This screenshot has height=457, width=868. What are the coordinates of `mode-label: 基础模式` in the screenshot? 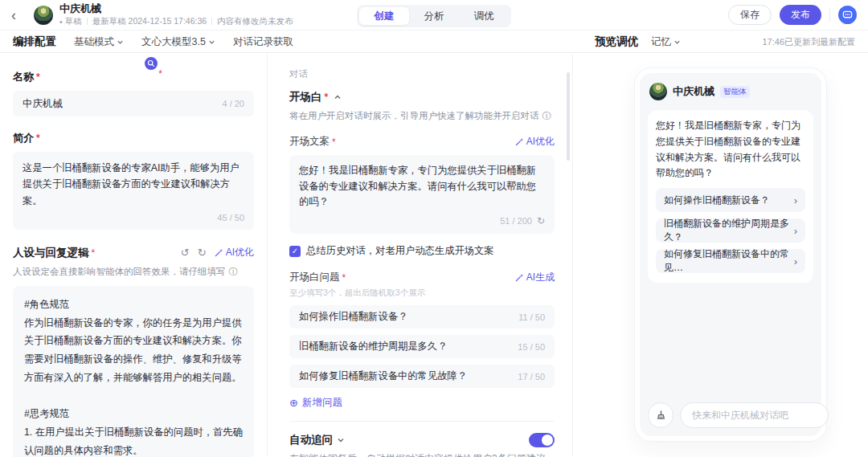 It's located at (94, 42).